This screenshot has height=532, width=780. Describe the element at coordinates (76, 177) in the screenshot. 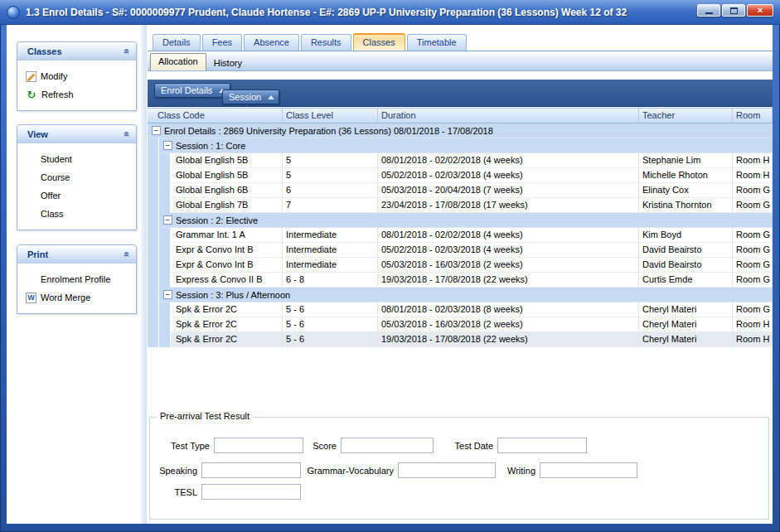

I see `sidebar-panel-view: View»StudentCourseOfferClass` at that location.